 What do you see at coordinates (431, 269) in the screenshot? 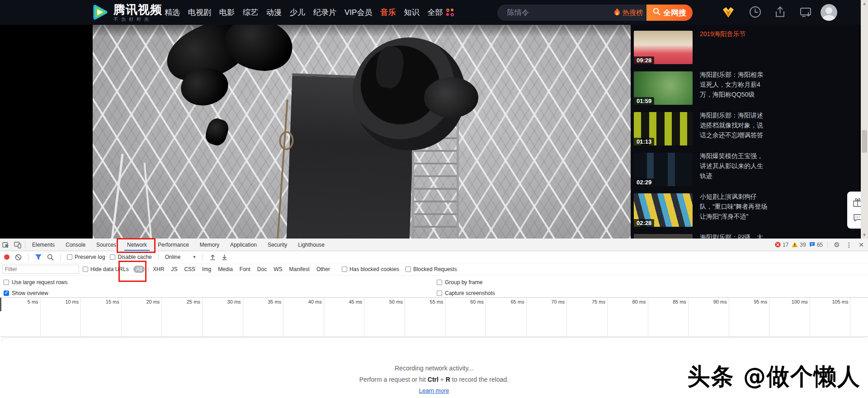
I see `blocked-requests-checkbox: Blocked Requests` at bounding box center [431, 269].